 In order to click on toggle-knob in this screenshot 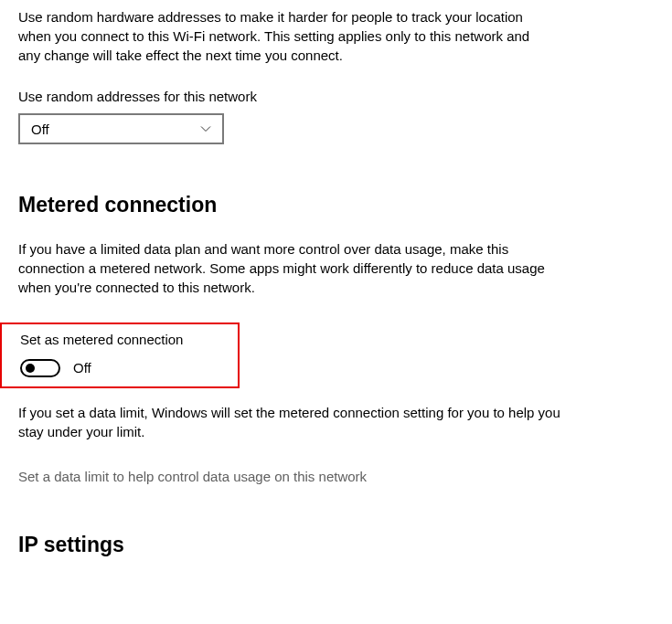, I will do `click(30, 368)`.